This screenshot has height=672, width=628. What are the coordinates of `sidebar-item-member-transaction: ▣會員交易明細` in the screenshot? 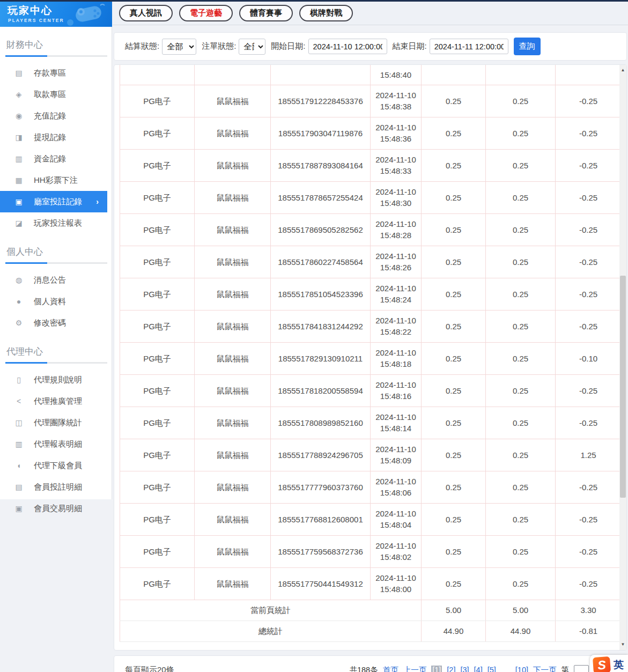 It's located at (54, 508).